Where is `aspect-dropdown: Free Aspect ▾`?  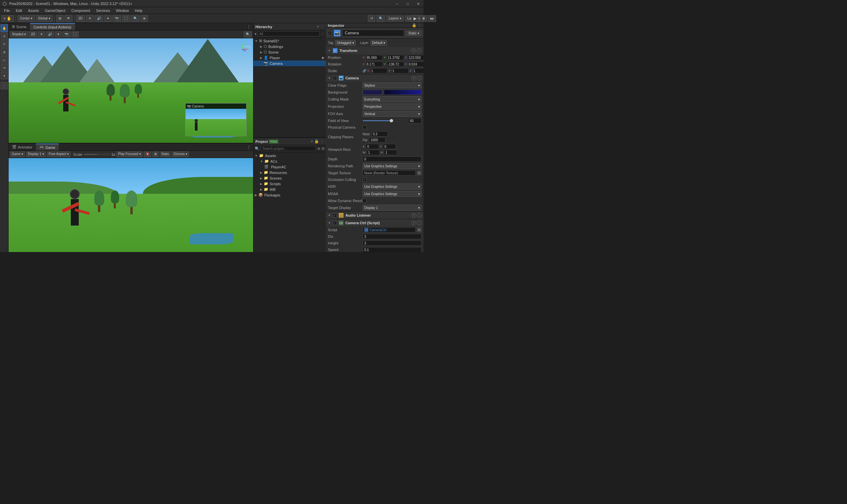 aspect-dropdown: Free Aspect ▾ is located at coordinates (58, 154).